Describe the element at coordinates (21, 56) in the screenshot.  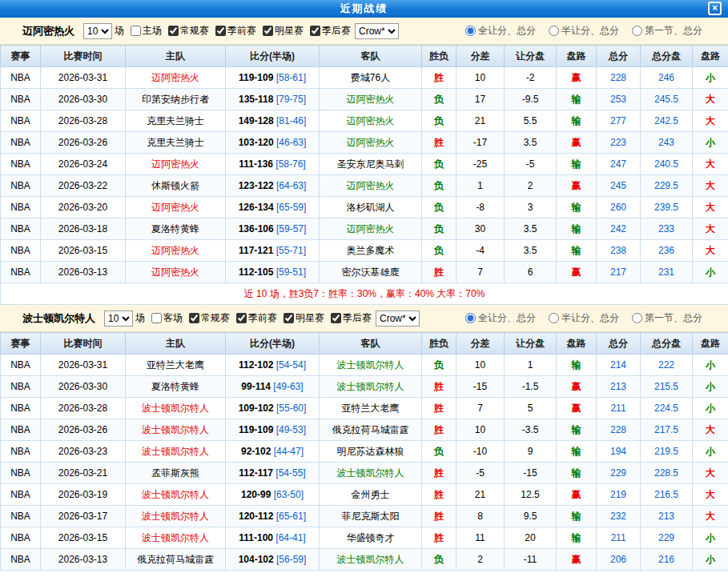
I see `column-header-0: 赛事` at that location.